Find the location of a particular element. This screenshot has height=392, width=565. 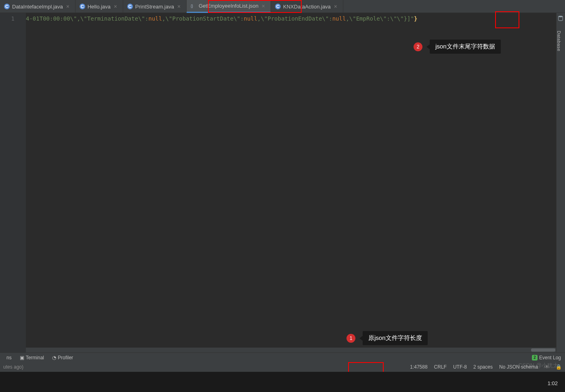

watermark-text: CSDN @小犹太 is located at coordinates (538, 366).